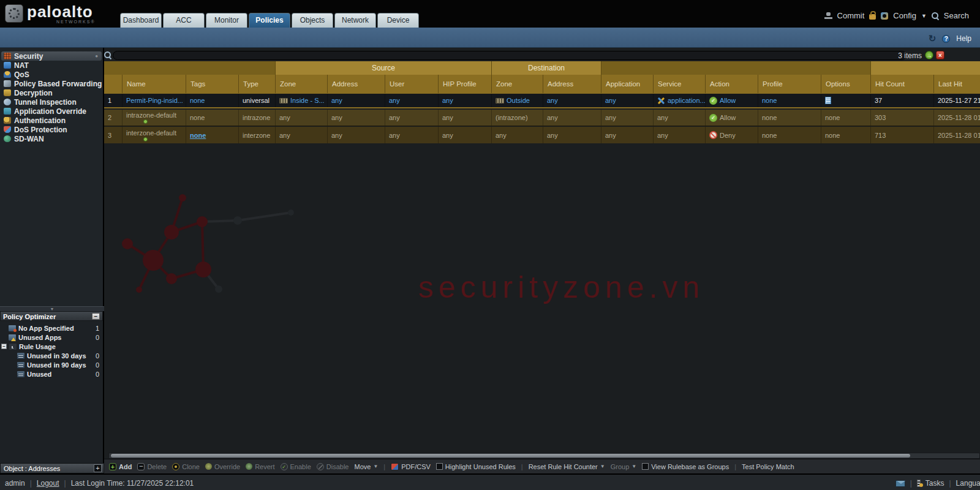  Describe the element at coordinates (97, 56) in the screenshot. I see `collapse-arrow-icon: ●` at that location.